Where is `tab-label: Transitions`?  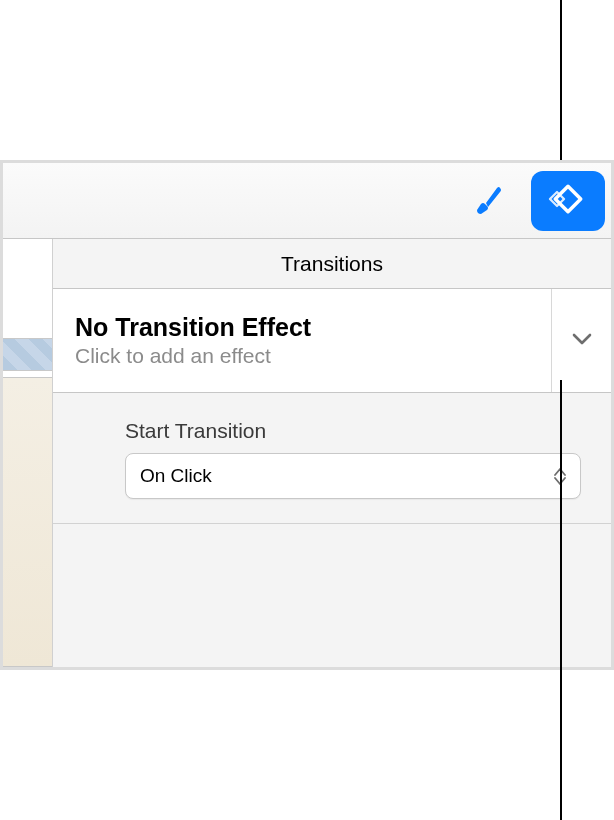 tab-label: Transitions is located at coordinates (332, 264).